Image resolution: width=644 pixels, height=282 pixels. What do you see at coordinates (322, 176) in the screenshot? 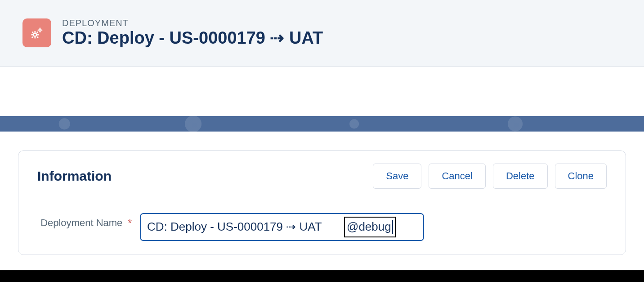
I see `section-header-row: Information Save Cancel Delete Clone` at bounding box center [322, 176].